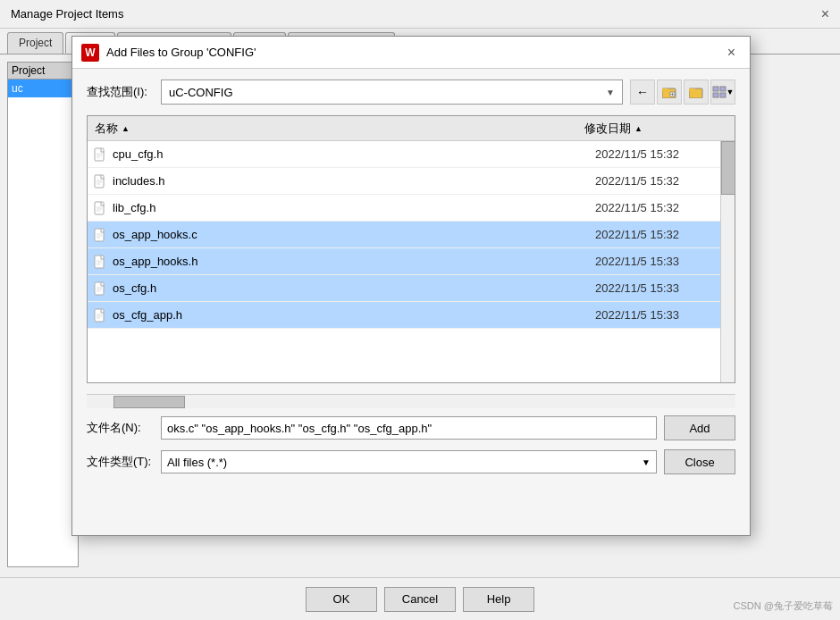  What do you see at coordinates (349, 314) in the screenshot?
I see `file-name: os_cfg_app.h` at bounding box center [349, 314].